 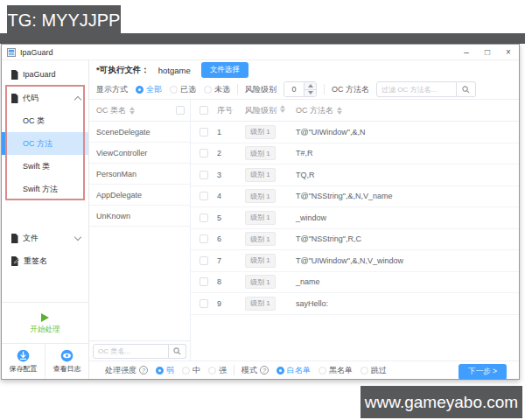 I want to click on class-row: SceneDelegate, so click(x=140, y=132).